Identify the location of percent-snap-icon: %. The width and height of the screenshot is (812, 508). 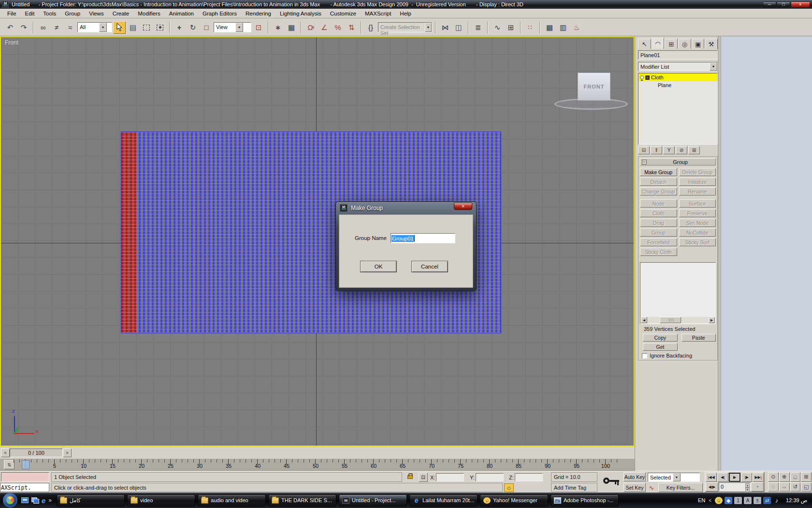
(338, 28).